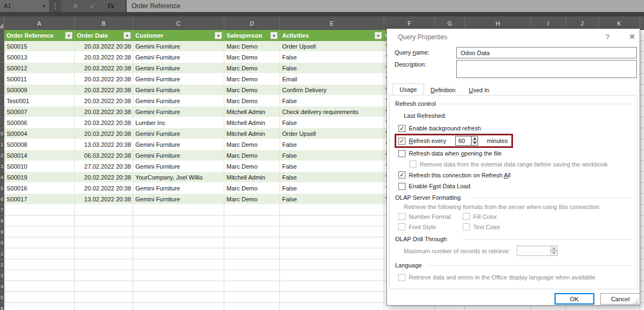  What do you see at coordinates (2, 297) in the screenshot?
I see `row-header-25: 5` at bounding box center [2, 297].